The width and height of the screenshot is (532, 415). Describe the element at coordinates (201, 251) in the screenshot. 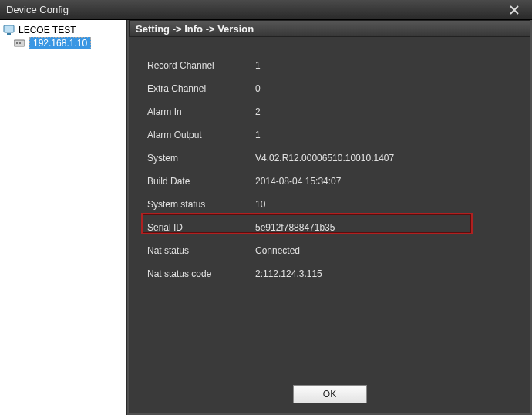

I see `label-nat-status: Nat status` at that location.